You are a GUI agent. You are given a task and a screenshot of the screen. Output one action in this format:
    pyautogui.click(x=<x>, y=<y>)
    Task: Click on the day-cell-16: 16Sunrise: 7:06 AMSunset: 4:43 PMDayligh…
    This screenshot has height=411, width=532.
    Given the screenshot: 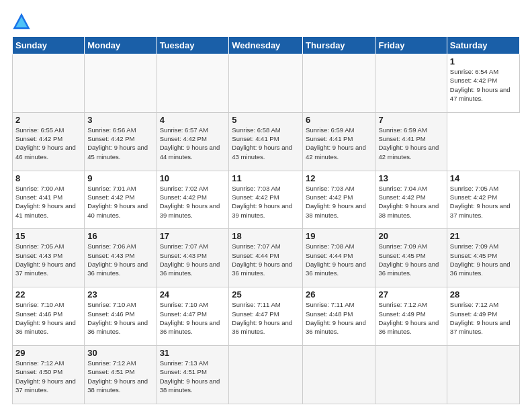 What is the action you would take?
    pyautogui.click(x=121, y=258)
    